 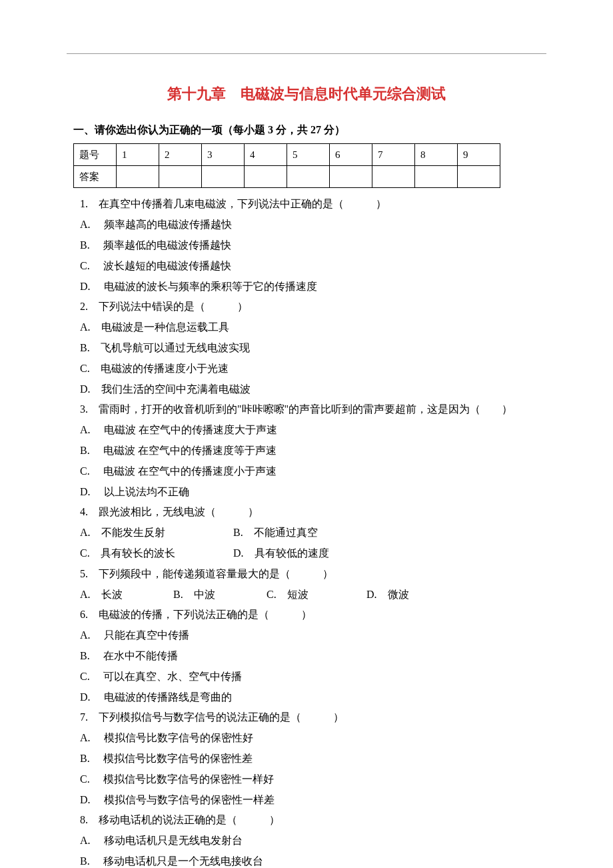 I want to click on question-option: A. 不能发生反射, so click(x=157, y=533).